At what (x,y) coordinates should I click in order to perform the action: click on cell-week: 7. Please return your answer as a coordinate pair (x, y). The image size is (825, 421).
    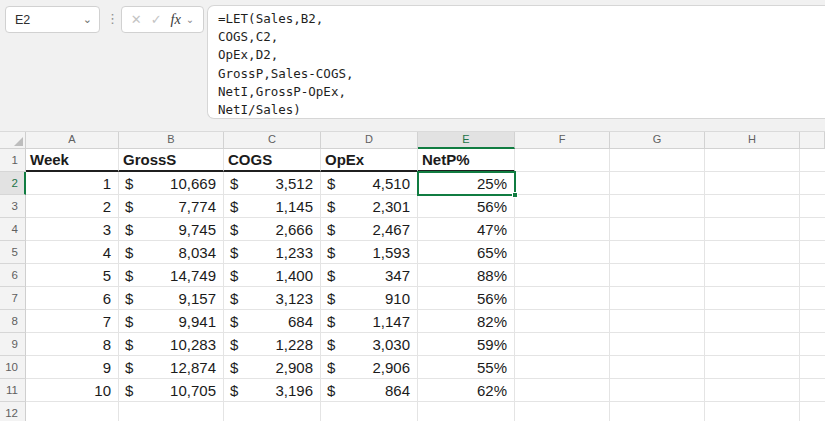
    Looking at the image, I should click on (72, 322).